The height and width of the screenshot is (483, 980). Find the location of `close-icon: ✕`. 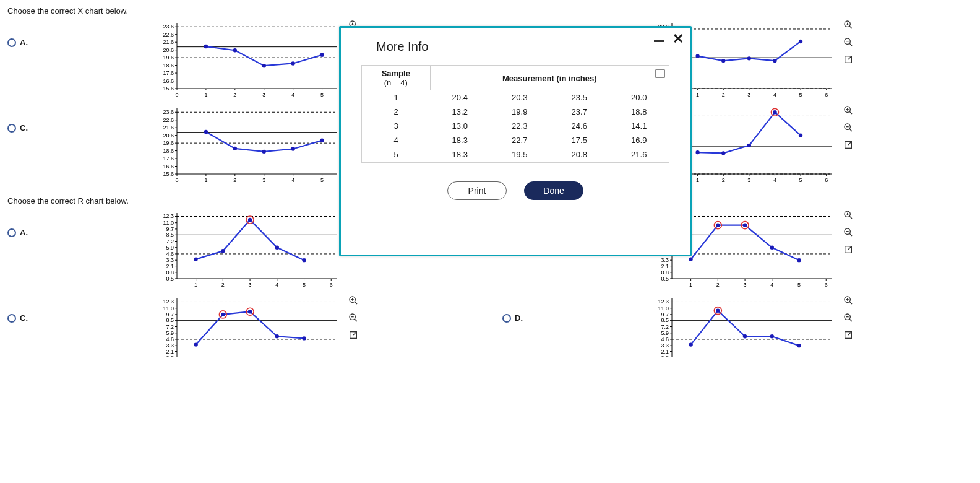

close-icon: ✕ is located at coordinates (678, 39).